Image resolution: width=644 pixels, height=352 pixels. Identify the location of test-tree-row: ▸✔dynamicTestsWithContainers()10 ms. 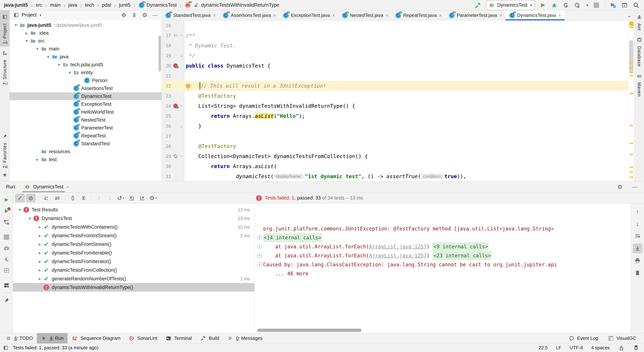
(134, 227).